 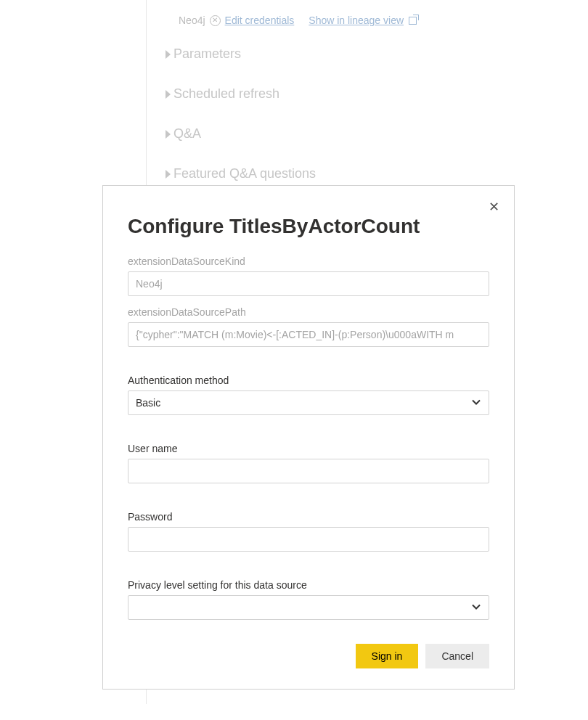 What do you see at coordinates (309, 449) in the screenshot?
I see `field-label-username: User name` at bounding box center [309, 449].